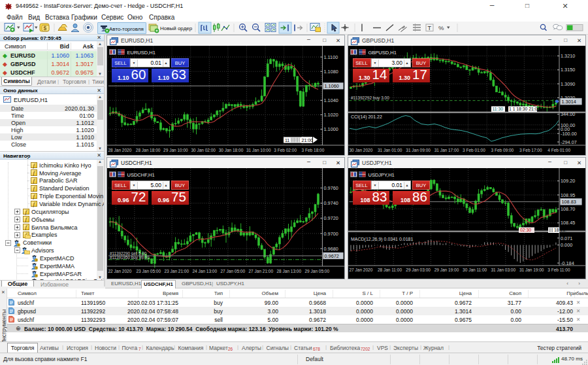 The width and height of the screenshot is (588, 365). What do you see at coordinates (318, 271) in the screenshot?
I see `svg-text: 29 Jan 05:00` at bounding box center [318, 271].